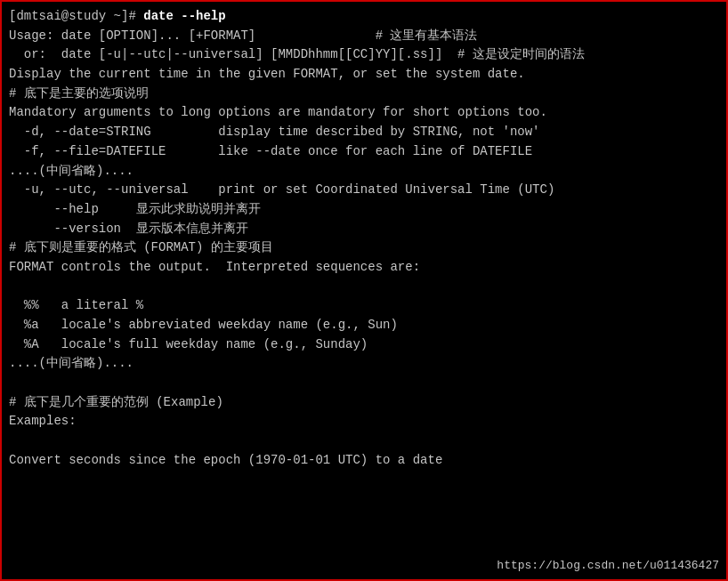  Describe the element at coordinates (364, 345) in the screenshot. I see `line-percent-A: %A locale's full weekday name (e.g., Sun…` at that location.